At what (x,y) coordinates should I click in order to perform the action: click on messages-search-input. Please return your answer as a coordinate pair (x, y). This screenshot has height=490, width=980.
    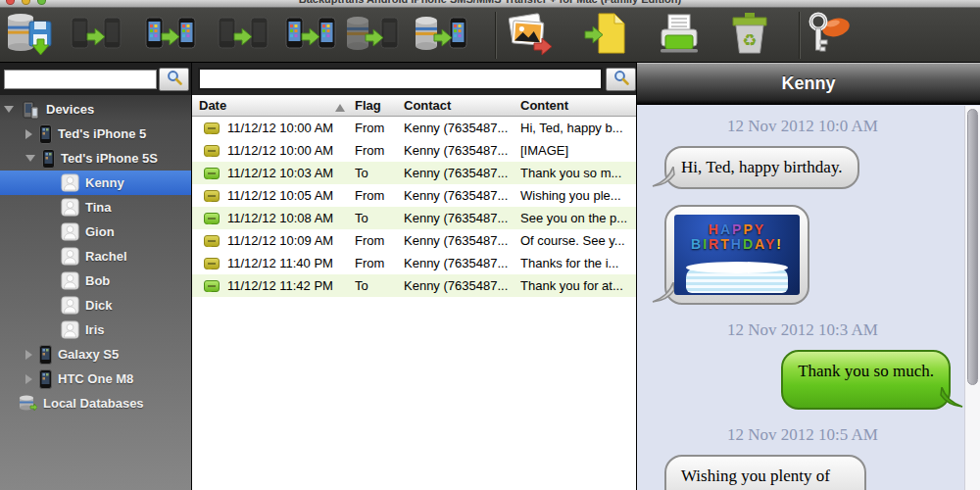
    Looking at the image, I should click on (400, 78).